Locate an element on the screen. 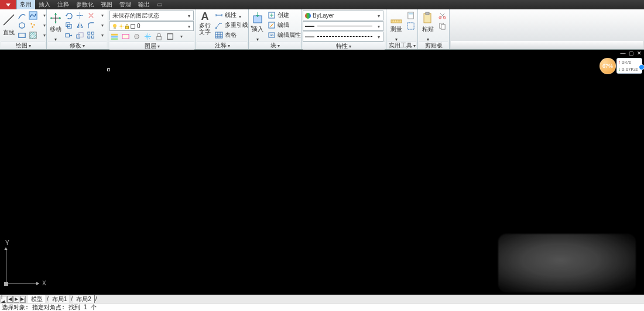 The width and height of the screenshot is (644, 311). prop-lineweight-combo: ByLayer is located at coordinates (343, 26).